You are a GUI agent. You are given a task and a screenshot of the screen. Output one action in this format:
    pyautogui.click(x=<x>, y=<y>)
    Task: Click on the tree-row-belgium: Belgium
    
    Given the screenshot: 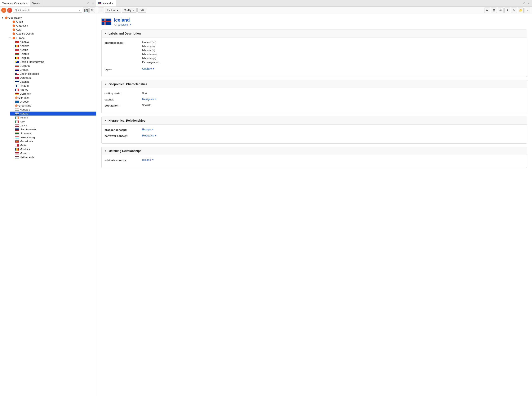 What is the action you would take?
    pyautogui.click(x=53, y=58)
    